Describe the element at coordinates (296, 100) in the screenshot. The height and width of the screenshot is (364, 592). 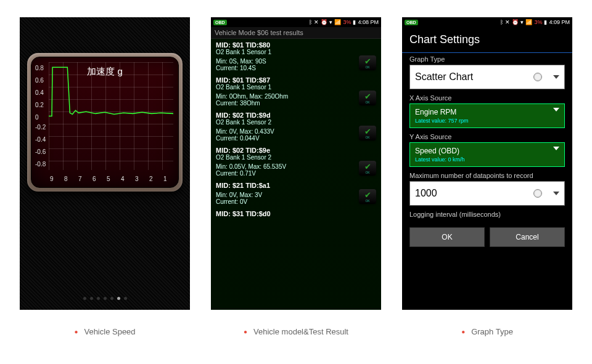
I see `readings: Min: 0Ohm, Max: 250OhmCurrent: 38Ohm` at that location.